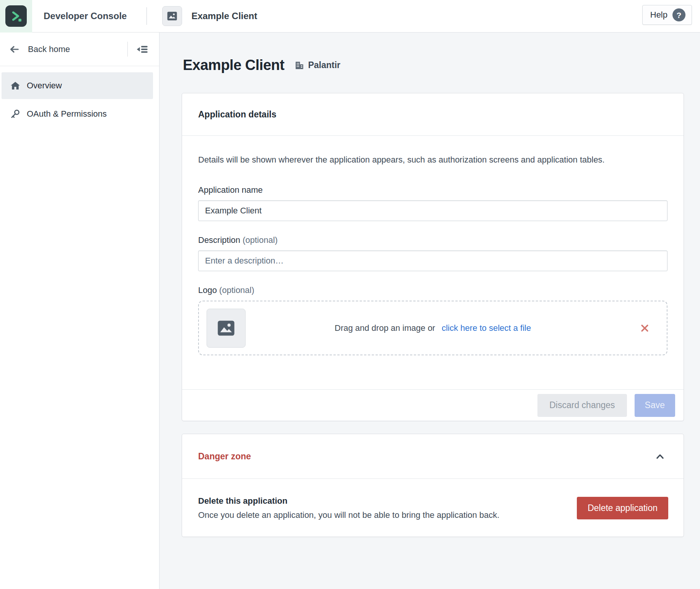 This screenshot has height=589, width=700. I want to click on description-field: Description (optional), so click(433, 253).